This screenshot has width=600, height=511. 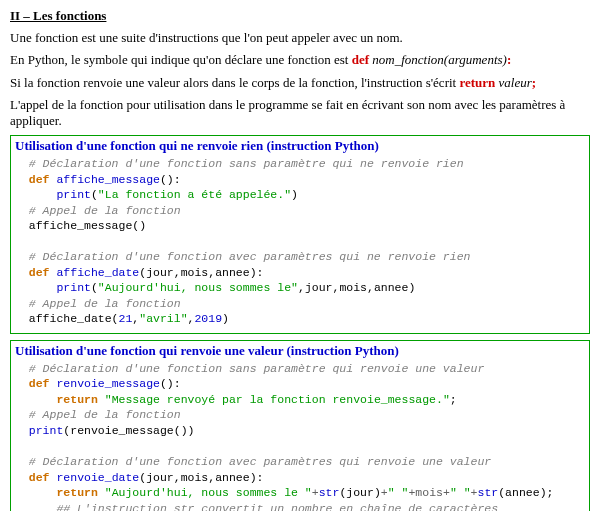 What do you see at coordinates (74, 194) in the screenshot?
I see `b1-l3-fn: print` at bounding box center [74, 194].